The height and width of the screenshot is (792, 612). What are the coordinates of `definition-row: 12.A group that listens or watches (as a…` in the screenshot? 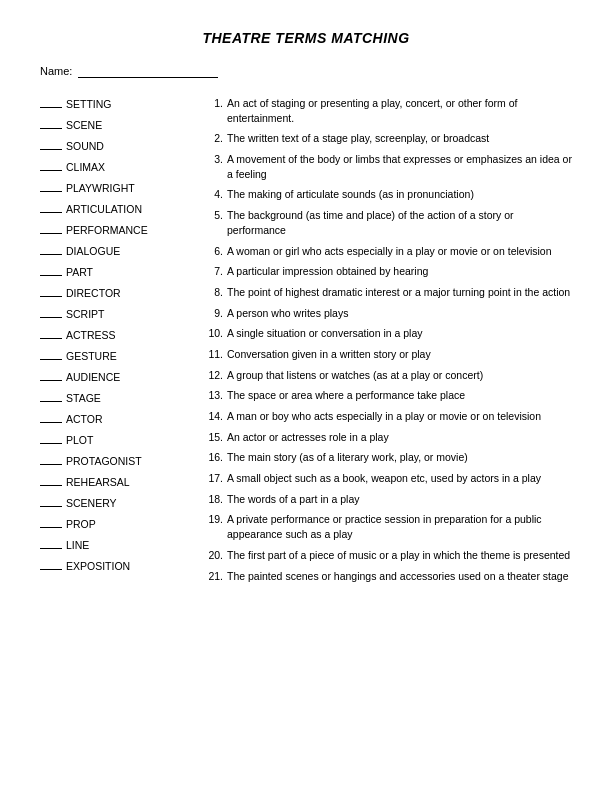 It's located at (388, 376).